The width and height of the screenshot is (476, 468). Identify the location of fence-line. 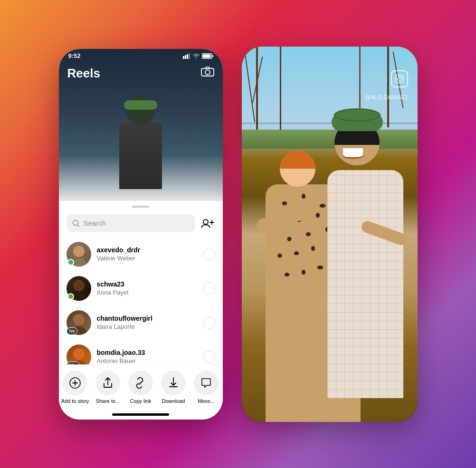
(330, 124).